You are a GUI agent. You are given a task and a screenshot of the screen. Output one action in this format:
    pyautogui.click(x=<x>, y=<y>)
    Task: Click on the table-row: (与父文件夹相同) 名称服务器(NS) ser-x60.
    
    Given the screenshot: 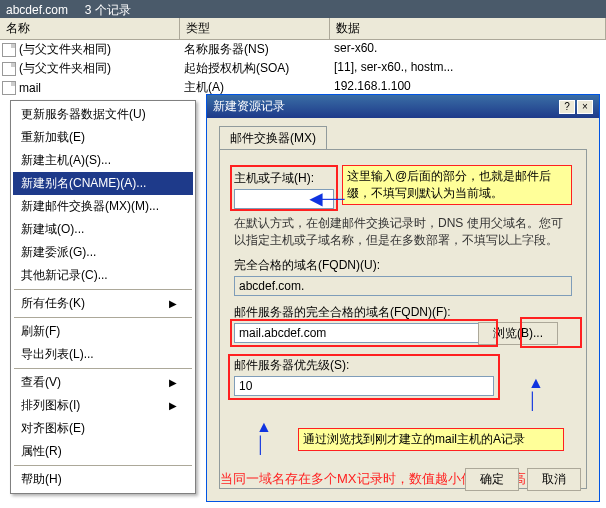 What is the action you would take?
    pyautogui.click(x=303, y=50)
    